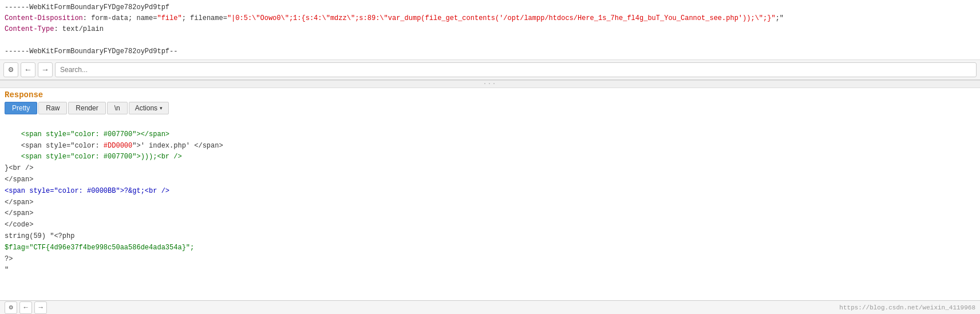 This screenshot has height=314, width=980. Describe the element at coordinates (147, 108) in the screenshot. I see `actions-label: Actions` at that location.